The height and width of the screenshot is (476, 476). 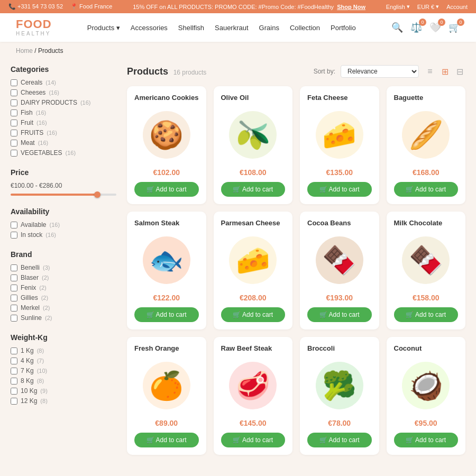 What do you see at coordinates (398, 6) in the screenshot?
I see `language-selector: English ▾` at bounding box center [398, 6].